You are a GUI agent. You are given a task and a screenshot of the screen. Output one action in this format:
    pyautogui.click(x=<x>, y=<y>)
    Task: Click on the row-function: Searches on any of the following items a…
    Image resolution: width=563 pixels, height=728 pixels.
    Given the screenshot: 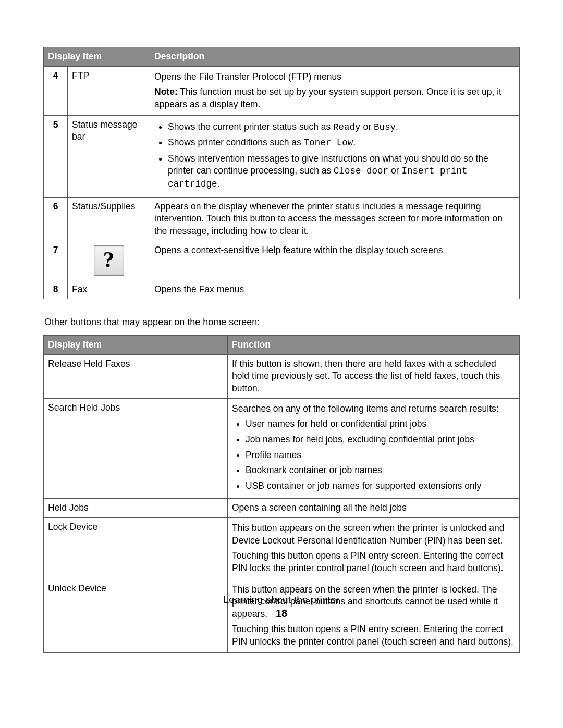 What is the action you would take?
    pyautogui.click(x=374, y=448)
    